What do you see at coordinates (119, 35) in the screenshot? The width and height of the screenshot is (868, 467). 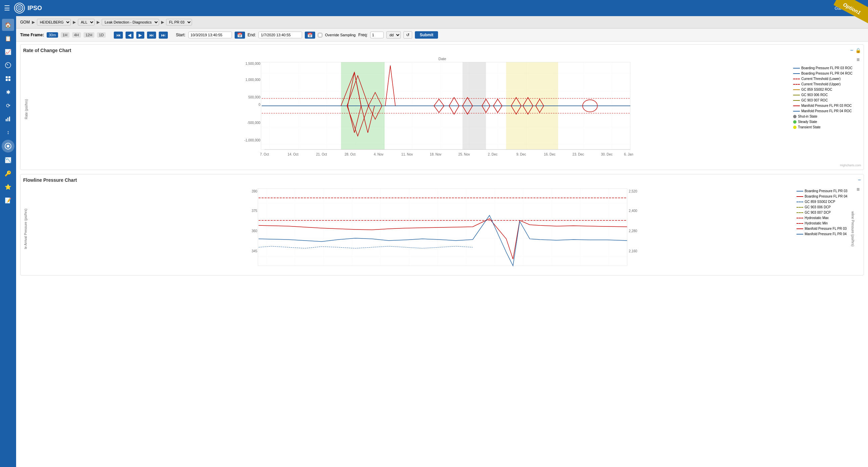 I see `nav-skip-back: ⏮` at bounding box center [119, 35].